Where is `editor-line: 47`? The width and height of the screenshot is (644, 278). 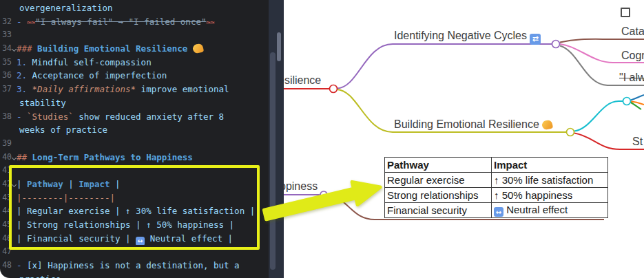 editor-line: 47 is located at coordinates (134, 252).